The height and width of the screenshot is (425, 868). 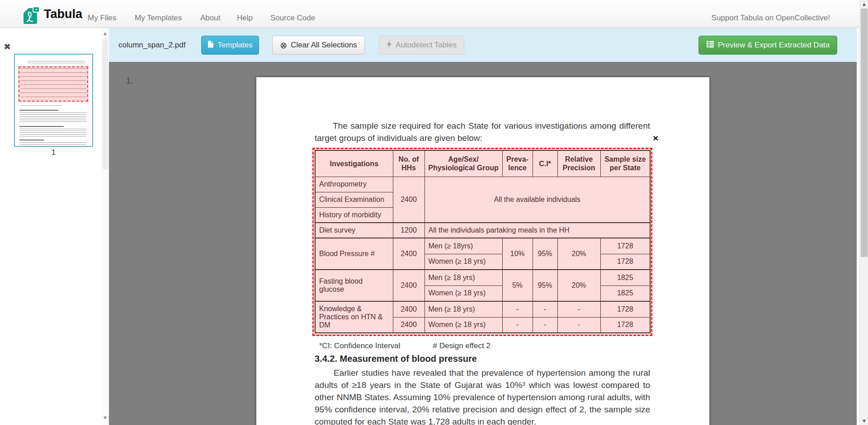 I want to click on clear-all-selections-button: ⊗ Clear All Selections, so click(x=318, y=45).